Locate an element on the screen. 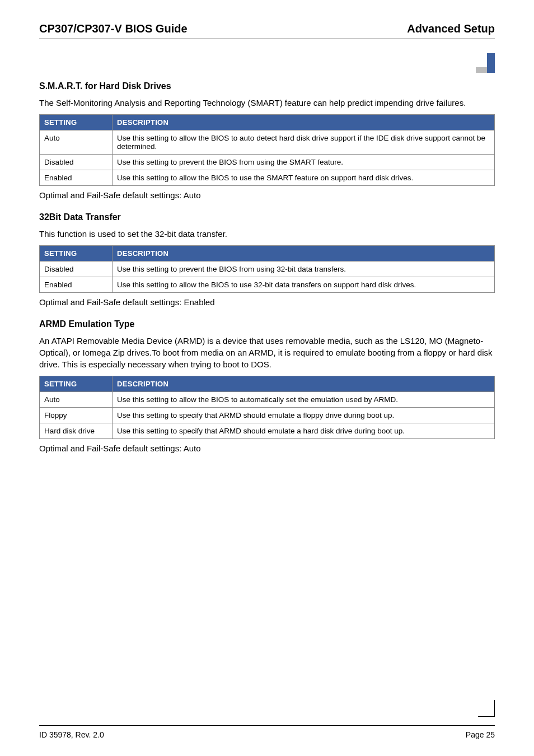  table-armd: SETTING DESCRIPTION Auto Use this settin… is located at coordinates (267, 408).